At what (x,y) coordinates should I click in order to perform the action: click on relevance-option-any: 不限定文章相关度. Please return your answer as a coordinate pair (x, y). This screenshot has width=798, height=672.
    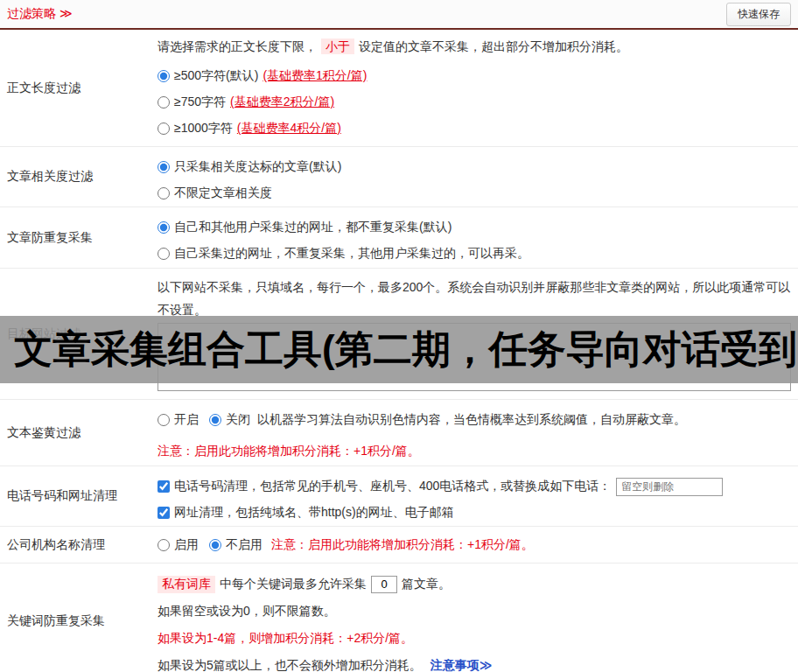
    Looking at the image, I should click on (474, 193).